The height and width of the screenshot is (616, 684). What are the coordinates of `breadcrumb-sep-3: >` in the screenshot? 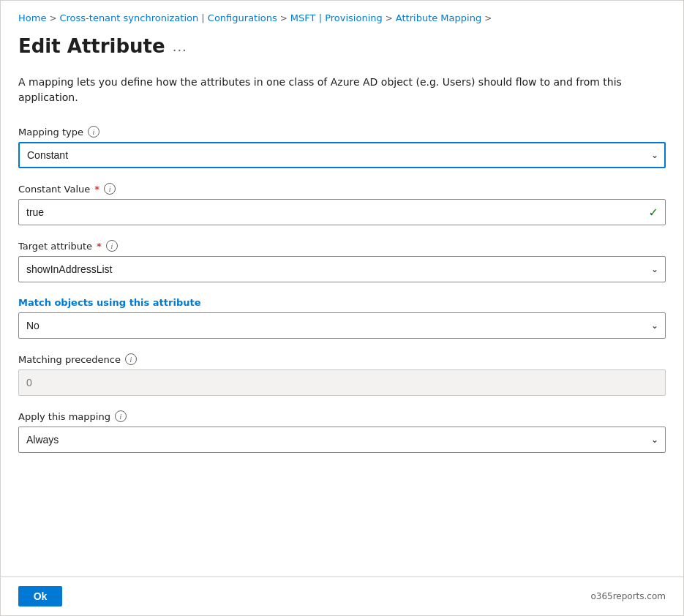 It's located at (389, 18).